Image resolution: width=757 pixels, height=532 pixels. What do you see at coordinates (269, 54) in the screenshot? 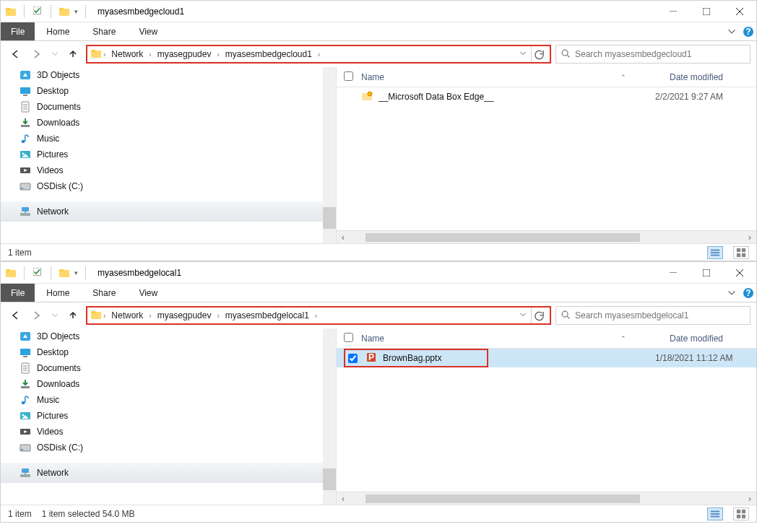
I see `breadcrumb-item: myasesmbedgecloud1` at bounding box center [269, 54].